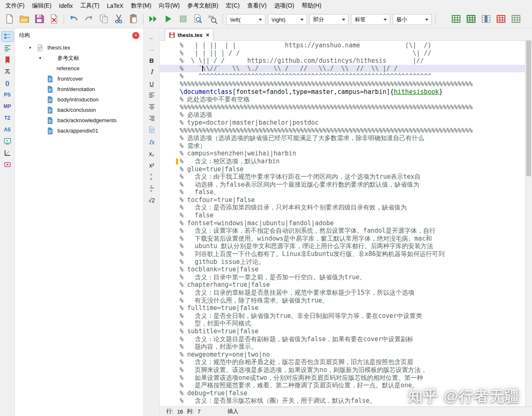 The width and height of the screenshot is (532, 416). What do you see at coordinates (412, 20) in the screenshot?
I see `font-size-combo: 极小` at bounding box center [412, 20].